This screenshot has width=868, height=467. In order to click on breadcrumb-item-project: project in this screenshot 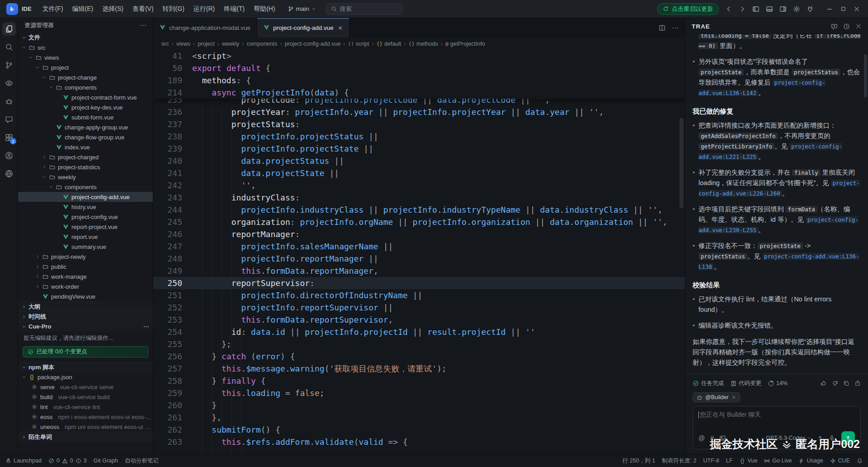, I will do `click(206, 44)`.